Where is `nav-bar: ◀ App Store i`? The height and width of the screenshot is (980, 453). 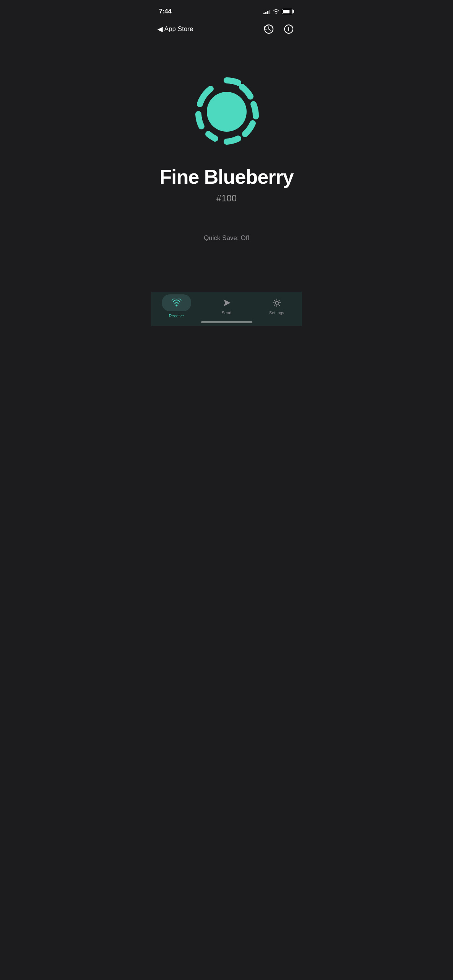 nav-bar: ◀ App Store i is located at coordinates (227, 30).